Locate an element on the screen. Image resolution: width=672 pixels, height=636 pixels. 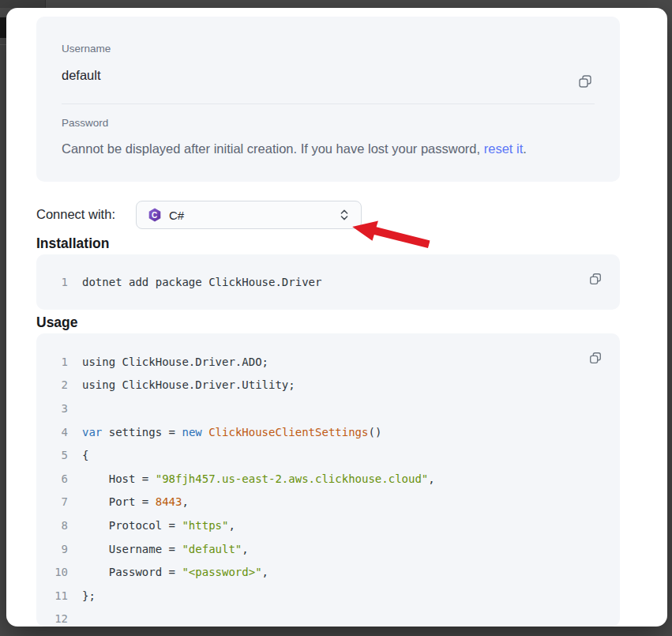
backdrop-top-divider is located at coordinates (46, 4).